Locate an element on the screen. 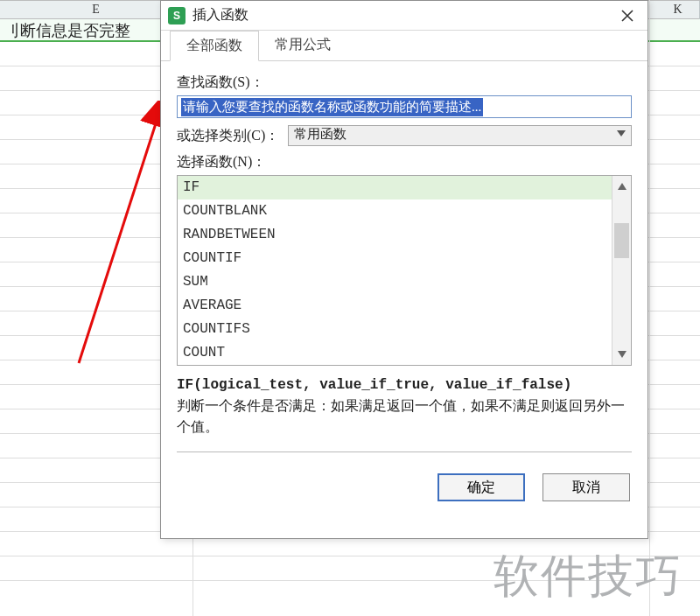 This screenshot has width=700, height=616. close-icon is located at coordinates (627, 16).